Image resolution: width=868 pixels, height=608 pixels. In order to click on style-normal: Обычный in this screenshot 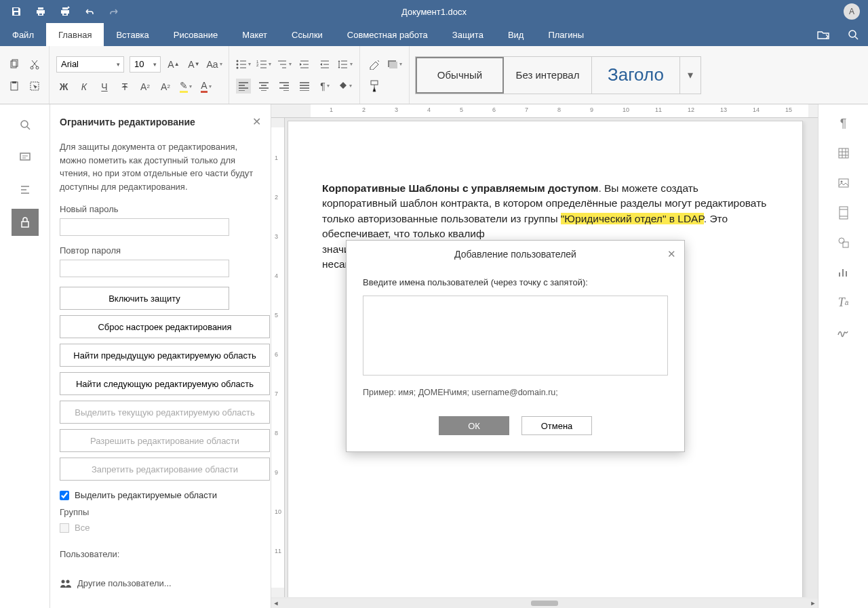, I will do `click(460, 75)`.